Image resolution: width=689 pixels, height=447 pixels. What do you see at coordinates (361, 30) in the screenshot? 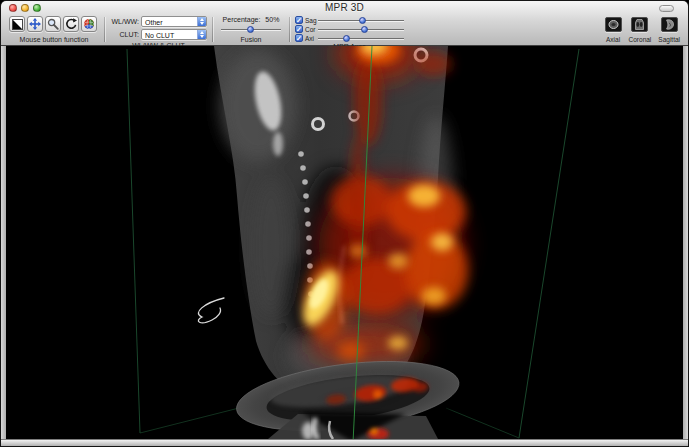
I see `cor-axis-slider` at bounding box center [361, 30].